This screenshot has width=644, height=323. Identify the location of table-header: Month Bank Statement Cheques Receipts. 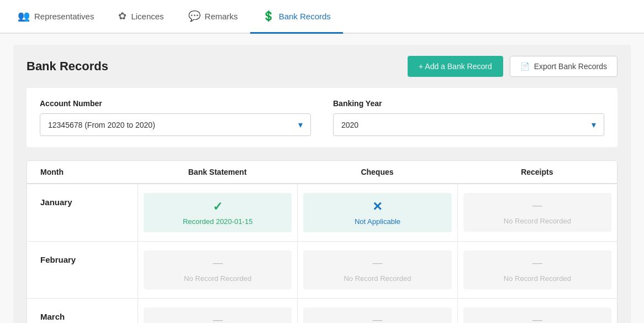
(322, 173).